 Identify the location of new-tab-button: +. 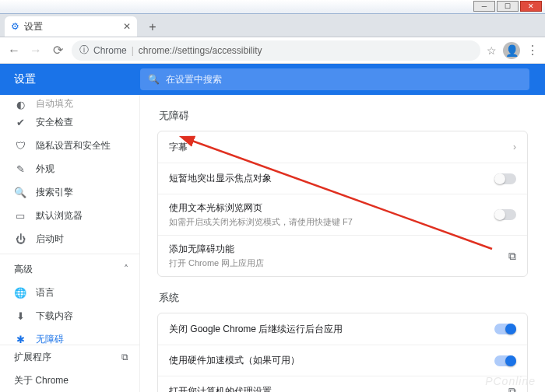
(153, 27).